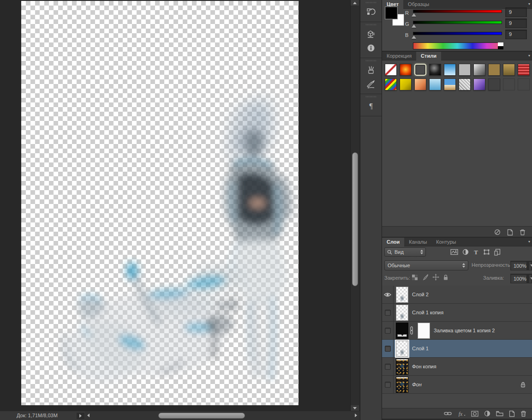 The image size is (532, 420). I want to click on style-swatch-noise-pattern, so click(465, 84).